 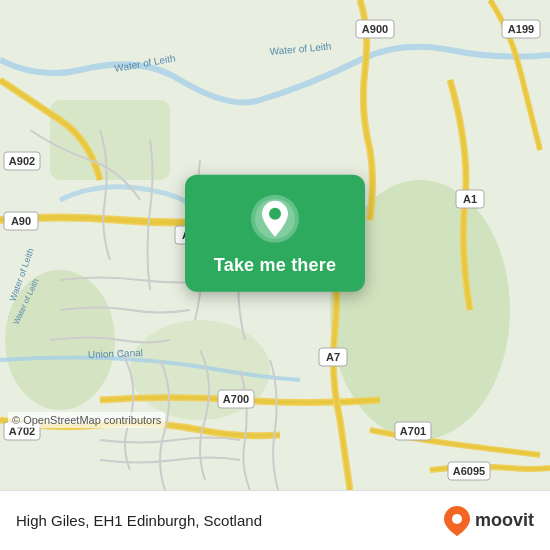 What do you see at coordinates (333, 357) in the screenshot?
I see `svg-text: A7` at bounding box center [333, 357].